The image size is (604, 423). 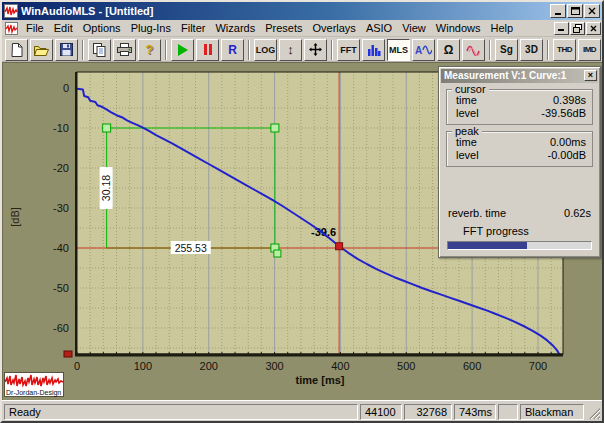 What do you see at coordinates (11, 11) in the screenshot?
I see `app-icon` at bounding box center [11, 11].